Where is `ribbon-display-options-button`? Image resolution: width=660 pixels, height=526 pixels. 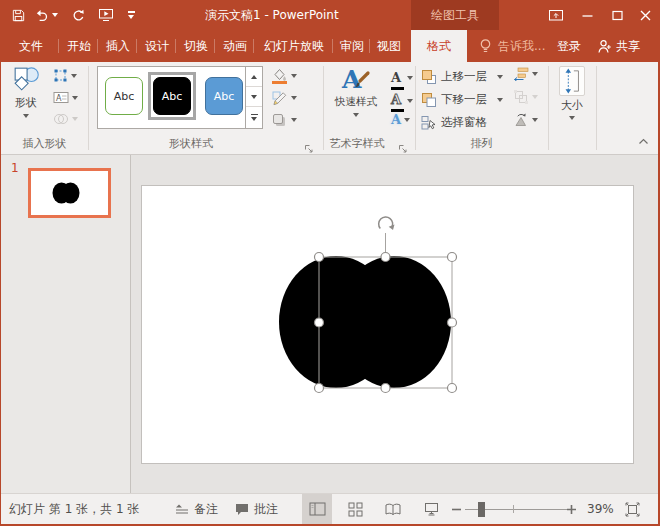 ribbon-display-options-button is located at coordinates (556, 15).